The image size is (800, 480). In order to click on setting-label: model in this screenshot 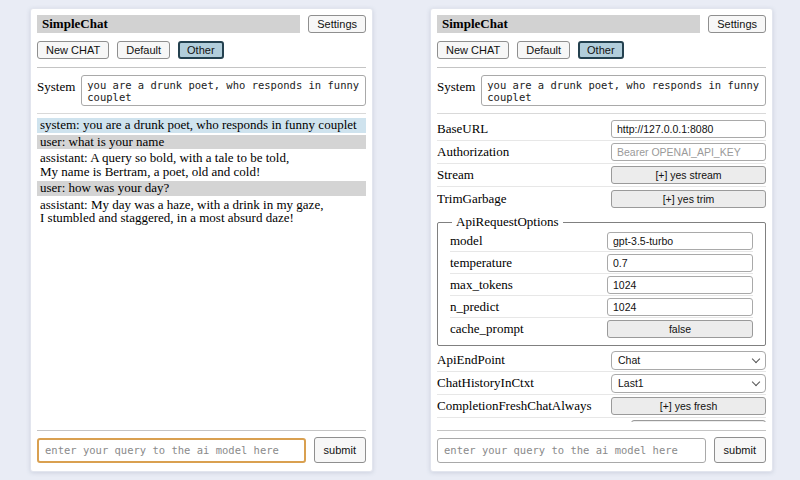, I will do `click(528, 241)`.